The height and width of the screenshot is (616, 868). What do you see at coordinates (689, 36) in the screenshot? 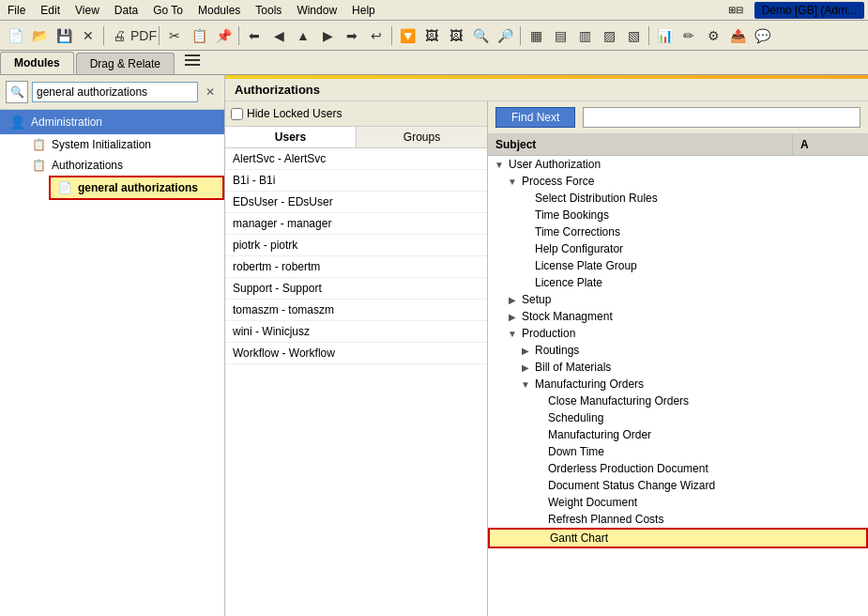
I see `toolbar-edit: ✏` at bounding box center [689, 36].